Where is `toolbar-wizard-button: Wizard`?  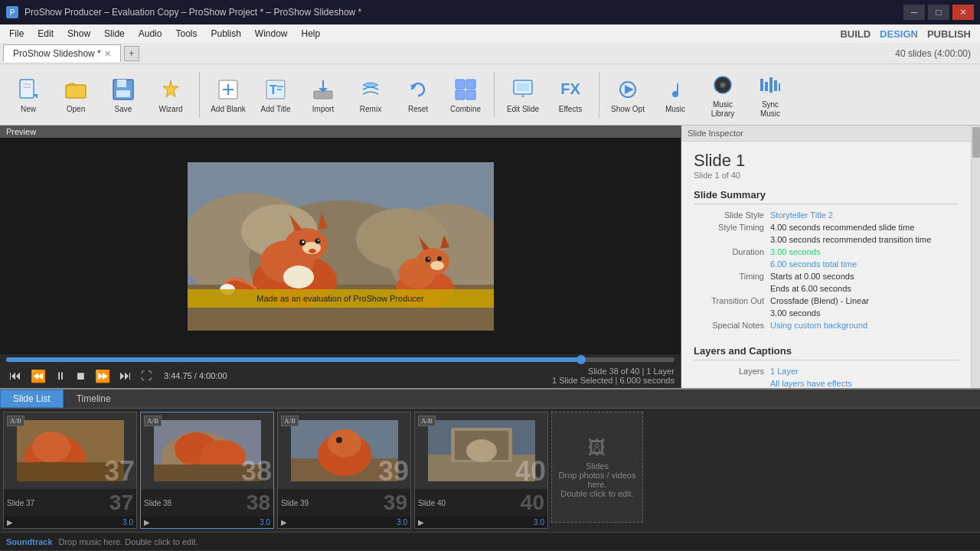 toolbar-wizard-button: Wizard is located at coordinates (171, 95).